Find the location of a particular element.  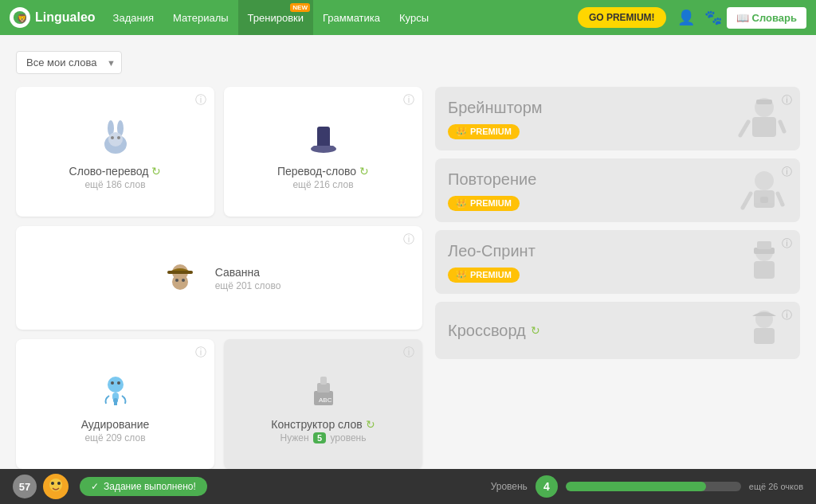

nav-materialy-label: Материалы is located at coordinates (201, 18).